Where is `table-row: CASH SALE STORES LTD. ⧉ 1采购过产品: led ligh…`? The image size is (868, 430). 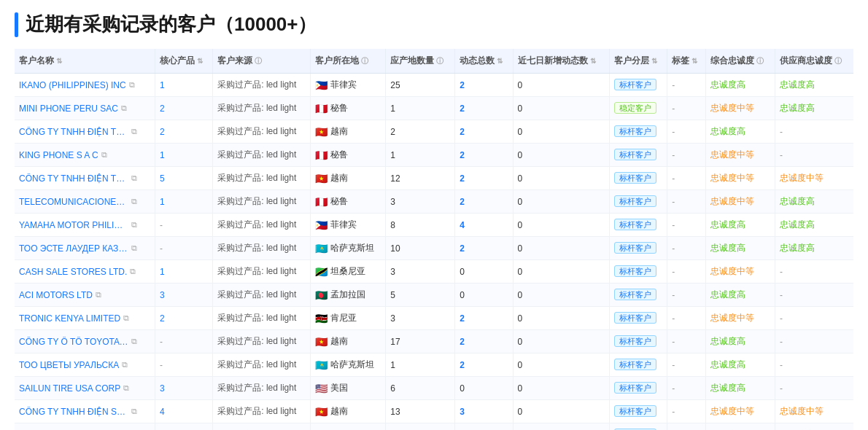
table-row: CASH SALE STORES LTD. ⧉ 1采购过产品: led ligh… is located at coordinates (434, 272).